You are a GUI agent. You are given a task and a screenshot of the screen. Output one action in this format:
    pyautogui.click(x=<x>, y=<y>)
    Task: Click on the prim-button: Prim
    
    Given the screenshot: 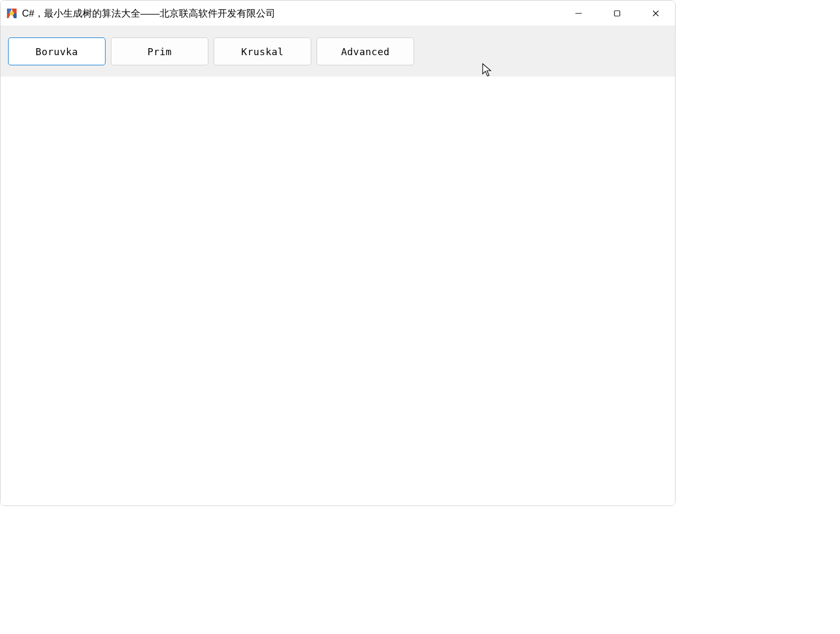 What is the action you would take?
    pyautogui.click(x=160, y=51)
    